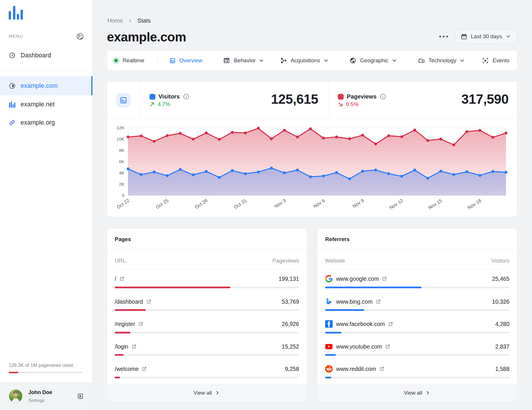  I want to click on svg-text: Oct 25, so click(162, 204).